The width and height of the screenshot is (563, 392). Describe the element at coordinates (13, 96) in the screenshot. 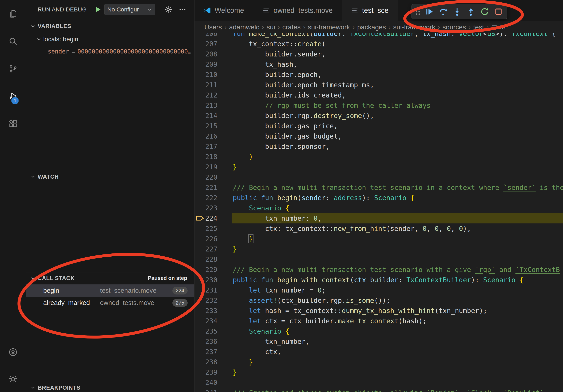

I see `run-and-debug-activity-button: 1` at that location.